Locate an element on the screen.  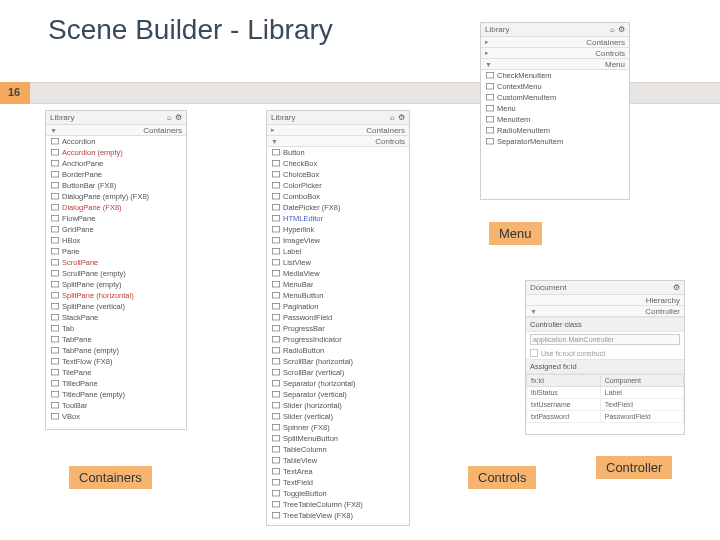
library-item: DialogPane (empty) (FX8) is located at coordinates (116, 196).